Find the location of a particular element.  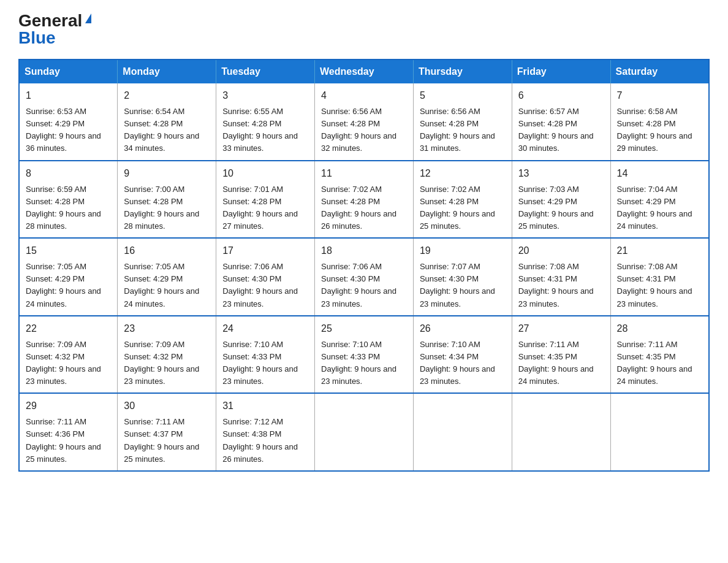

day-number: 14 is located at coordinates (659, 174).